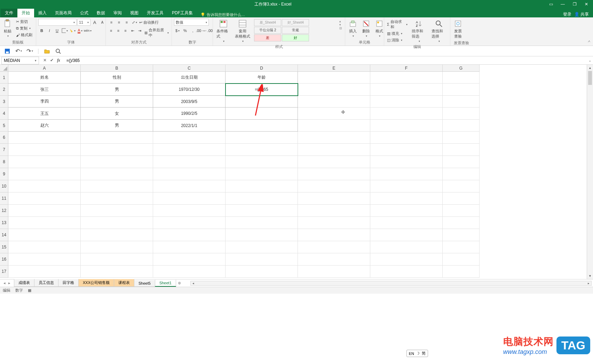 The height and width of the screenshot is (364, 593). What do you see at coordinates (30, 290) in the screenshot?
I see `macro-record-icon: ▦` at bounding box center [30, 290].